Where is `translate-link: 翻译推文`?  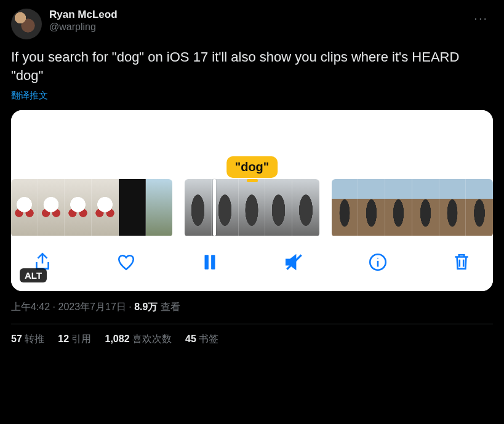 translate-link: 翻译推文 is located at coordinates (30, 96).